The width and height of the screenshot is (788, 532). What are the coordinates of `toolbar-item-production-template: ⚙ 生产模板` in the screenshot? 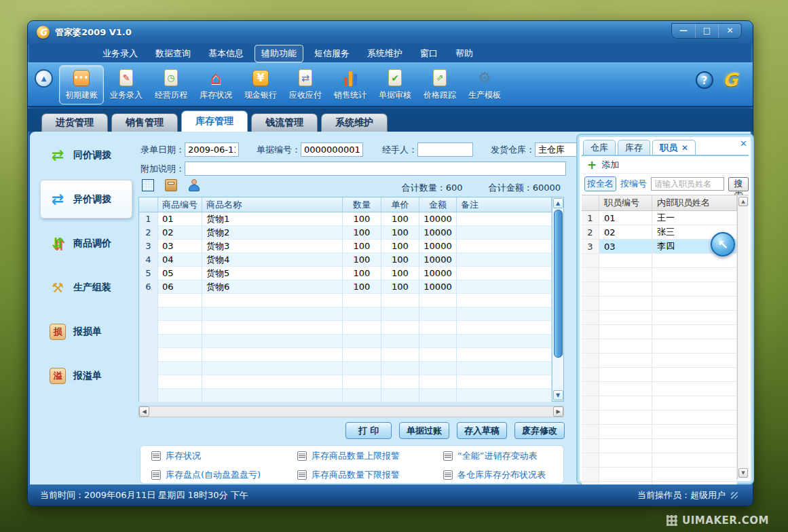 It's located at (485, 85).